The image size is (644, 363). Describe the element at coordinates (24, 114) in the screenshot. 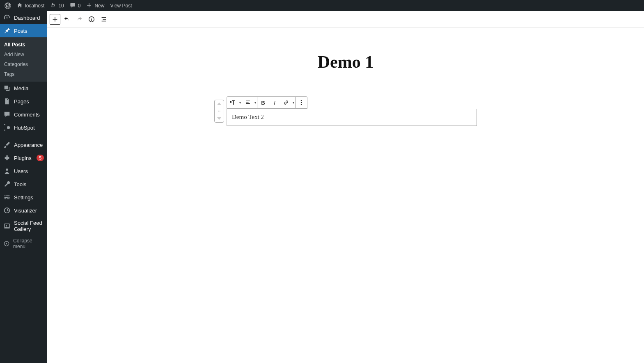

I see `sidebar-item-comments: Comments` at that location.